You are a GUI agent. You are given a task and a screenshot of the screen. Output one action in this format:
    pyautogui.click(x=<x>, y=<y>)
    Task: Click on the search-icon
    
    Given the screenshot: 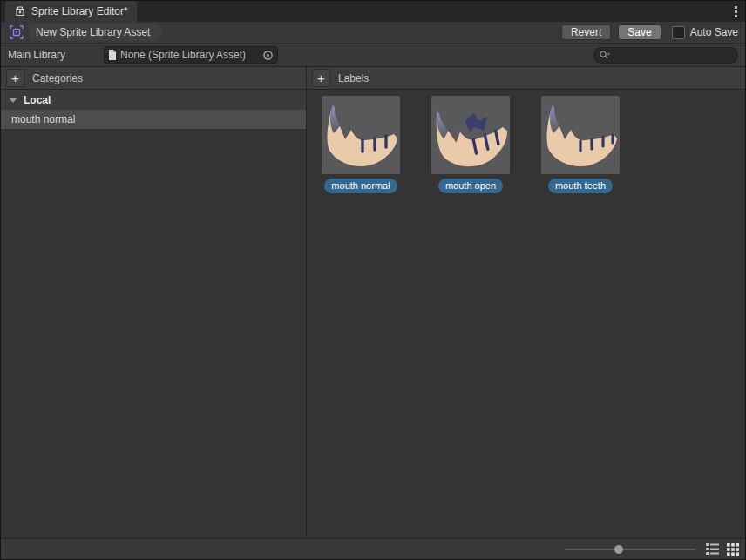 What is the action you would take?
    pyautogui.click(x=605, y=56)
    